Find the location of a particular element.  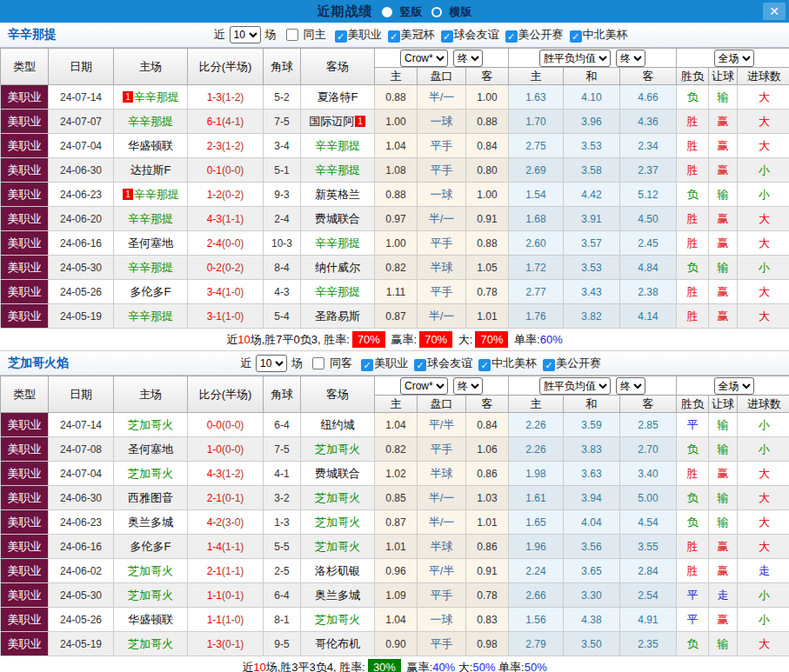

layout-vertical-label: 竖版 is located at coordinates (411, 12).